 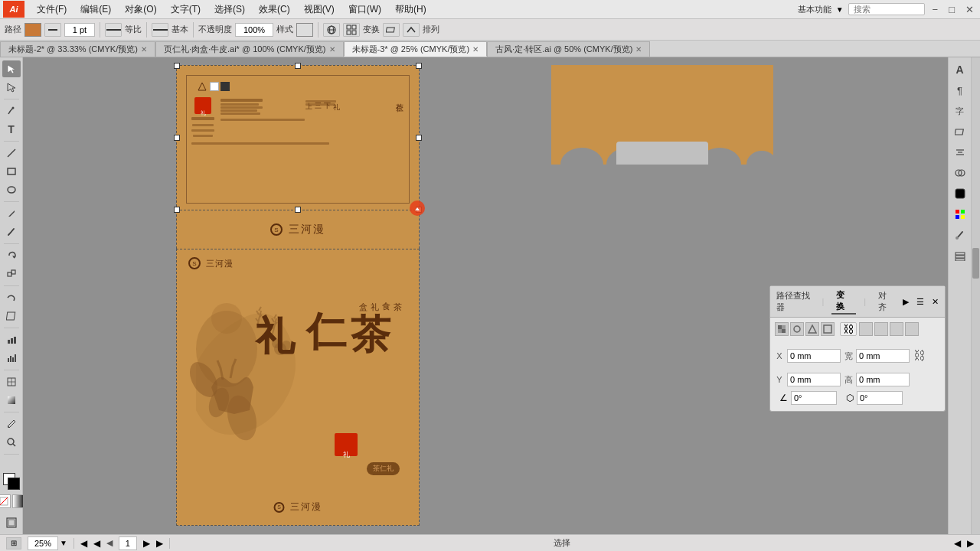 I want to click on maximize-button: □, so click(x=952, y=9).